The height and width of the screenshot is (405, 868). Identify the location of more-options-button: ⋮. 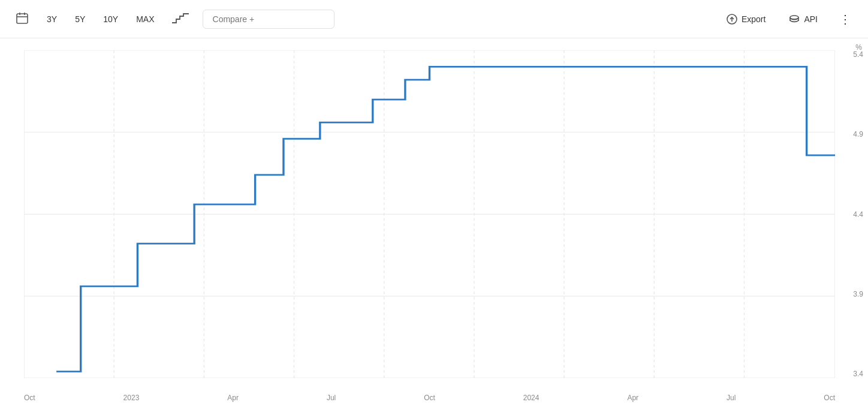
(845, 19).